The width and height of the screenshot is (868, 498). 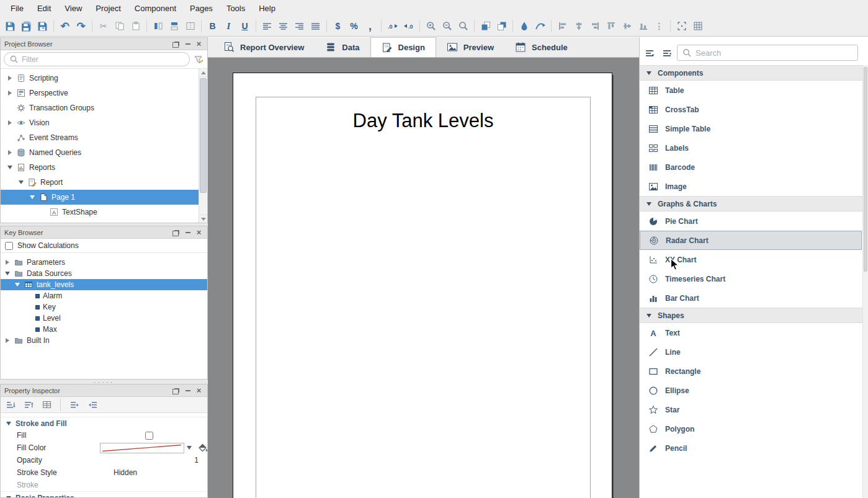 I want to click on bring-forward-icon, so click(x=485, y=26).